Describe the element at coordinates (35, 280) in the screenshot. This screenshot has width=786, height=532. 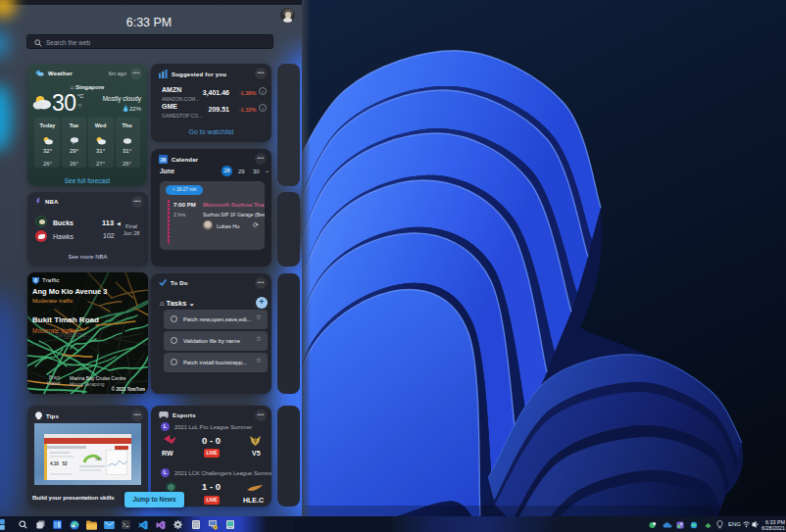
I see `svg-text: 8` at that location.